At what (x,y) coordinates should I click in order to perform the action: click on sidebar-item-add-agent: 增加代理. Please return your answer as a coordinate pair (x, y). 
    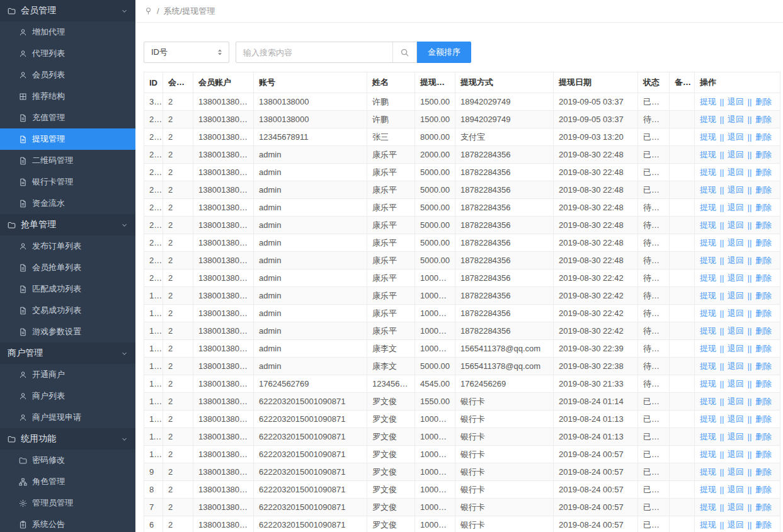
    Looking at the image, I should click on (68, 32).